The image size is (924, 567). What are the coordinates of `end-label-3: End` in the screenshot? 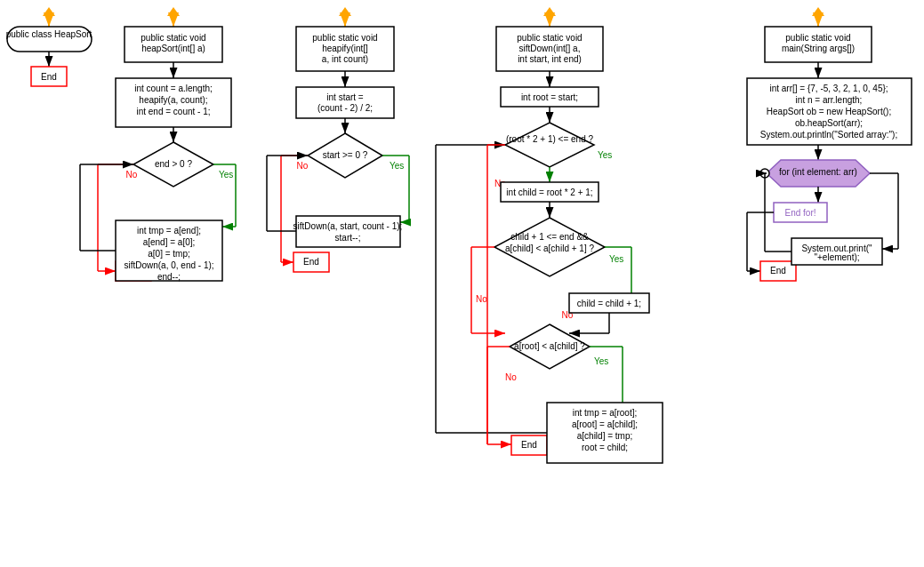 It's located at (311, 261).